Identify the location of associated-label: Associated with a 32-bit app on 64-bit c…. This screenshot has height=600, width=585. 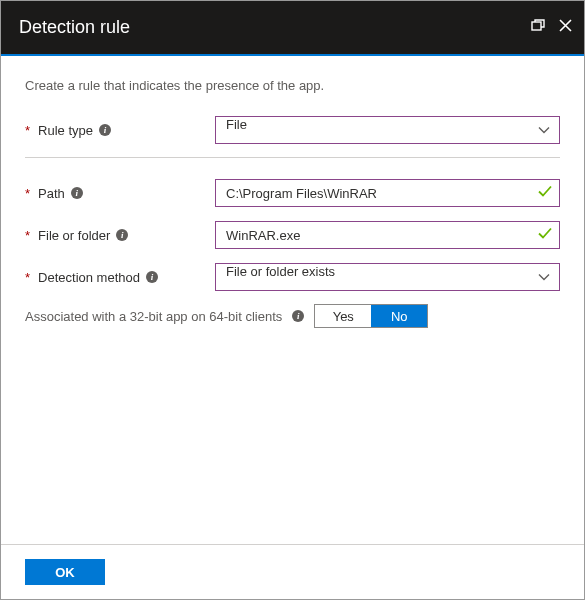
(154, 316).